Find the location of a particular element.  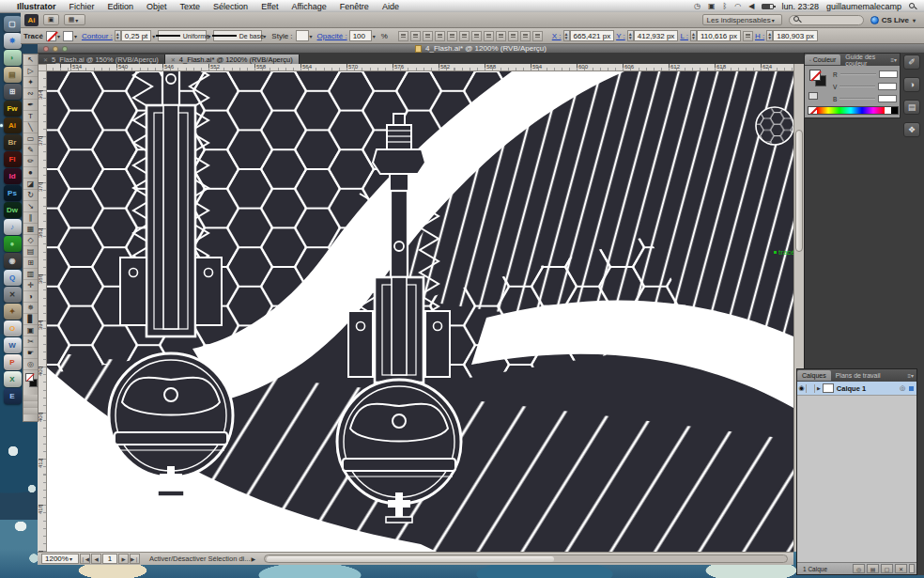

opacity-link: Opacité : is located at coordinates (332, 36).